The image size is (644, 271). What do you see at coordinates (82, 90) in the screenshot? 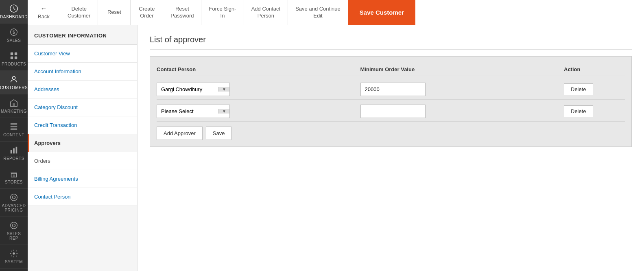
I see `left-panel-item-addresses: Addresses` at bounding box center [82, 90].